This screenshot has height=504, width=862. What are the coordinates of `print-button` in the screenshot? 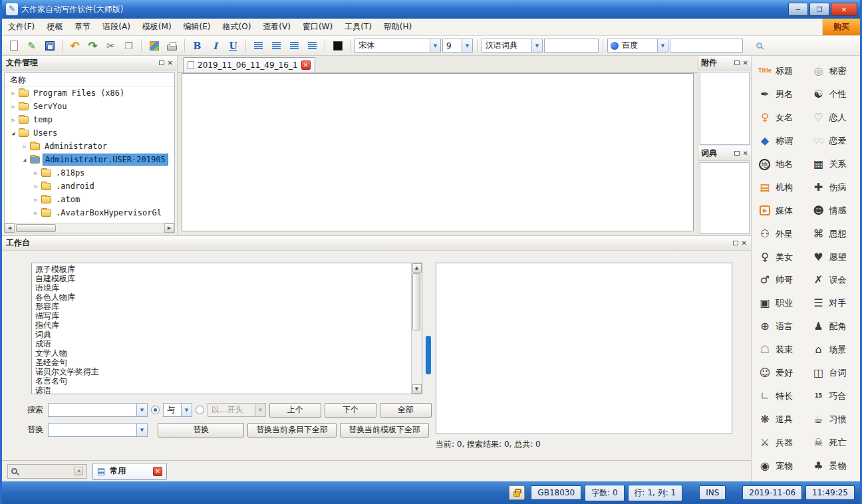 It's located at (172, 46).